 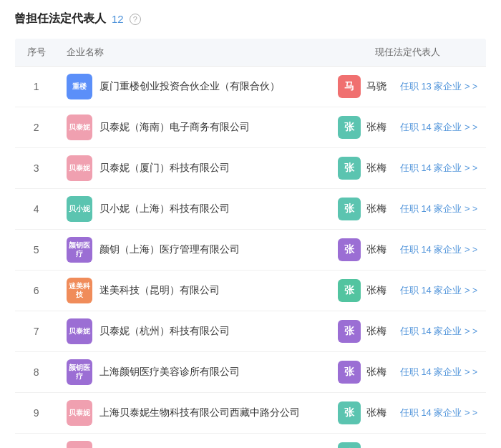 What do you see at coordinates (250, 87) in the screenshot?
I see `table-row: 1重楼厦门重楼创业投资合伙企业（有限合伙）马马骁任职 13 家企业 >` at bounding box center [250, 87].